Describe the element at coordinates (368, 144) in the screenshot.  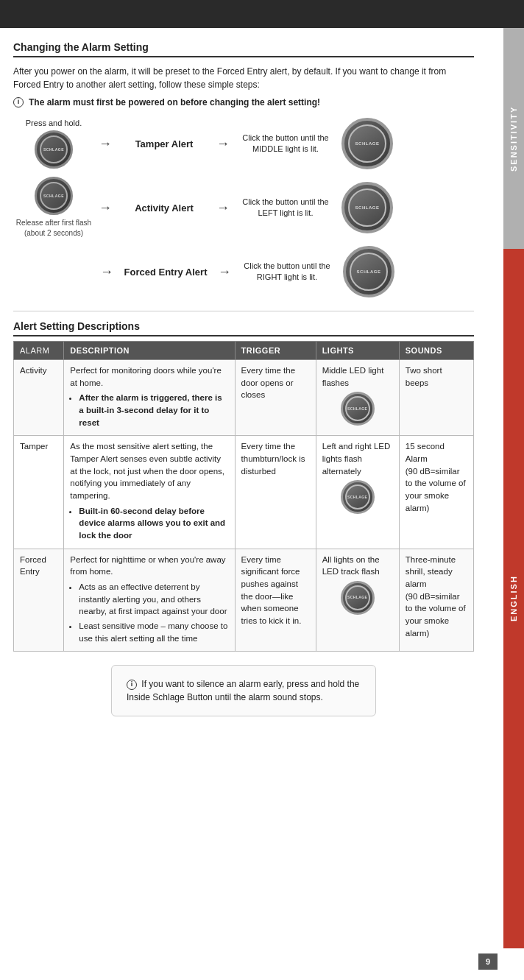
I see `schlage-label-tamper: SCHLAGE` at that location.